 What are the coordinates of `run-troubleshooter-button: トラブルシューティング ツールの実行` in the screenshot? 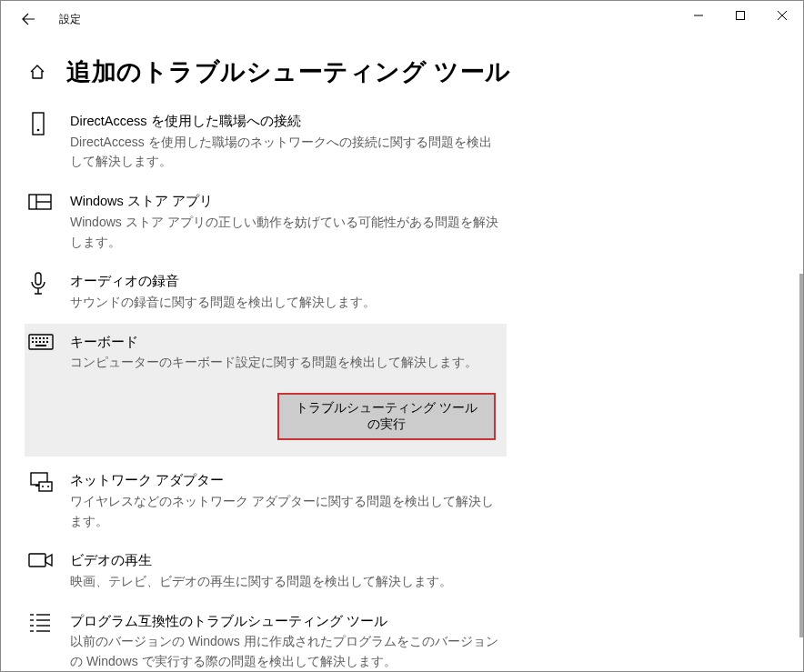 It's located at (387, 416).